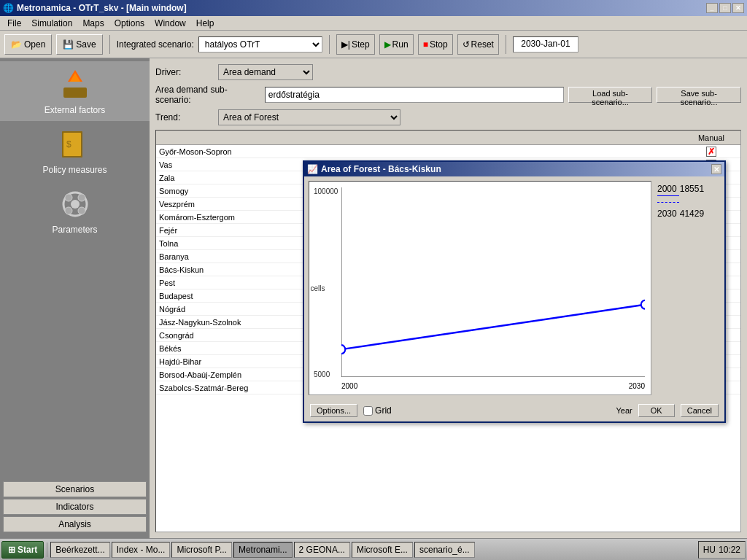  Describe the element at coordinates (74, 91) in the screenshot. I see `sidebar-item-external-factors: External factors` at that location.